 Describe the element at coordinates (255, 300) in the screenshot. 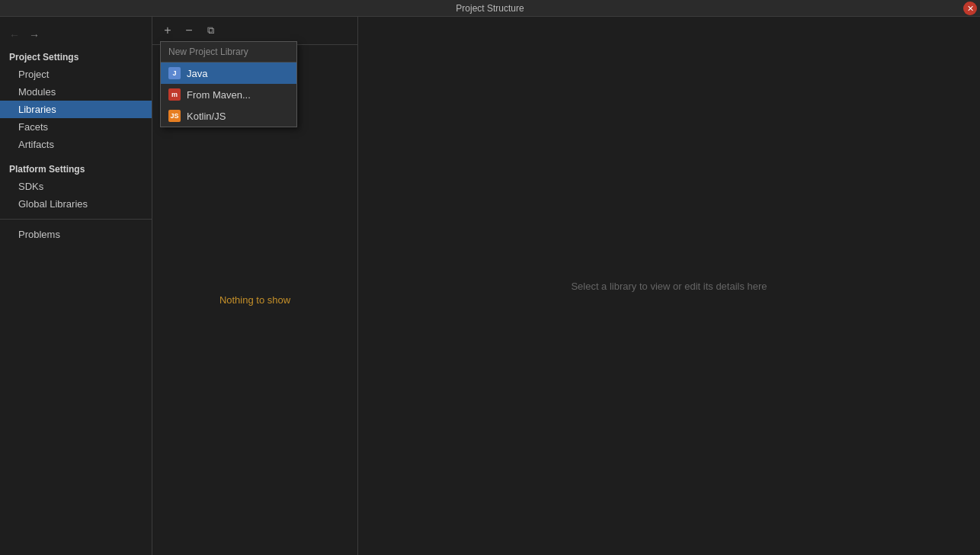

I see `nothing-to-show-label: Nothing to show` at that location.